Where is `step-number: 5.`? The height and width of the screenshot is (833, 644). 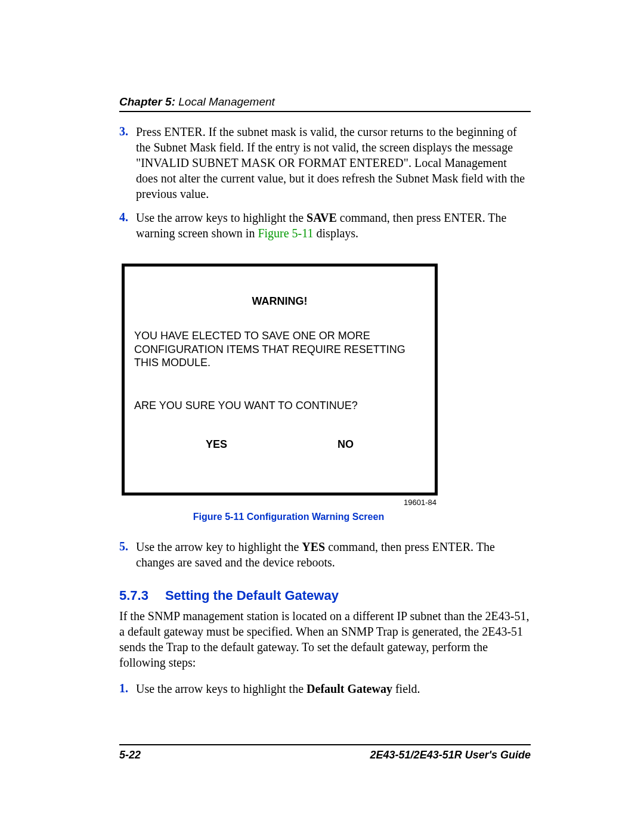
step-number: 5. is located at coordinates (128, 555).